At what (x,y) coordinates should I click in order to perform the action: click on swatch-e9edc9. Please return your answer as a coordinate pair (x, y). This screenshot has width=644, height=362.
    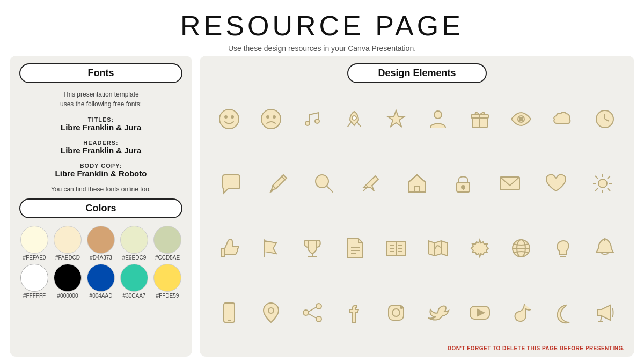
    Looking at the image, I should click on (134, 240).